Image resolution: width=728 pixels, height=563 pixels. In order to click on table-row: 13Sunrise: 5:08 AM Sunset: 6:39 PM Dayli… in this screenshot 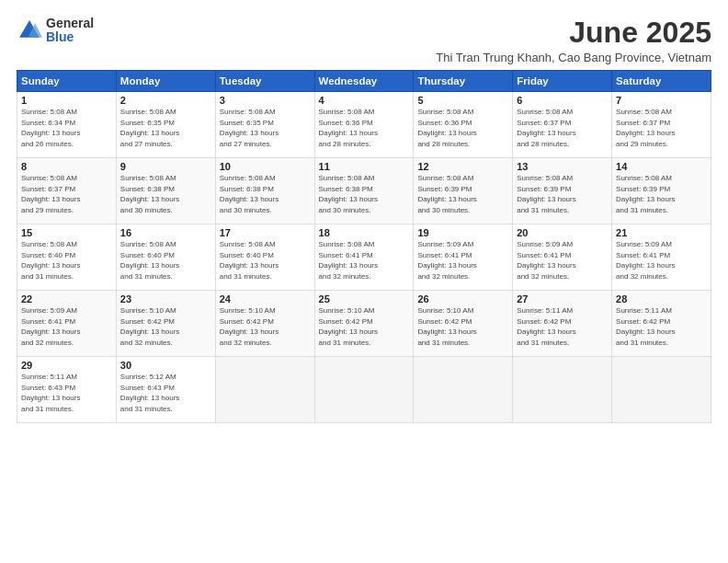, I will do `click(563, 191)`.